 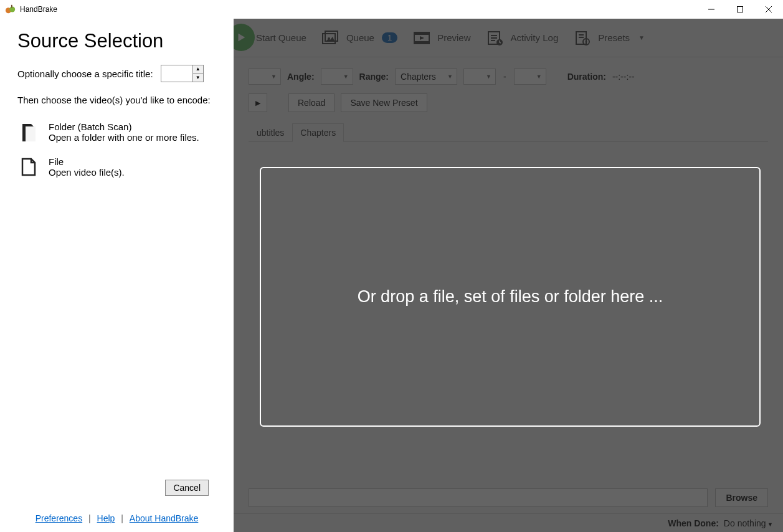 What do you see at coordinates (59, 518) in the screenshot?
I see `preferences-link: Preferences` at bounding box center [59, 518].